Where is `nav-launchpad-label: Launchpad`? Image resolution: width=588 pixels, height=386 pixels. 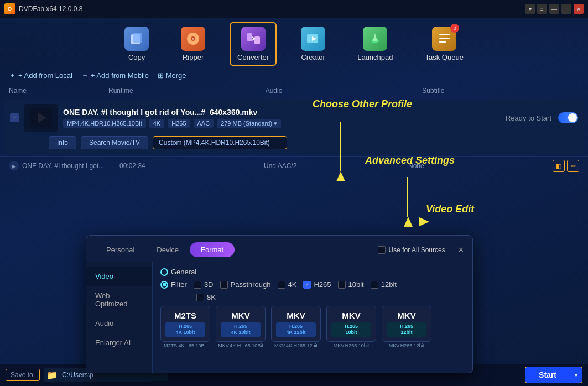 nav-launchpad-label: Launchpad is located at coordinates (375, 58).